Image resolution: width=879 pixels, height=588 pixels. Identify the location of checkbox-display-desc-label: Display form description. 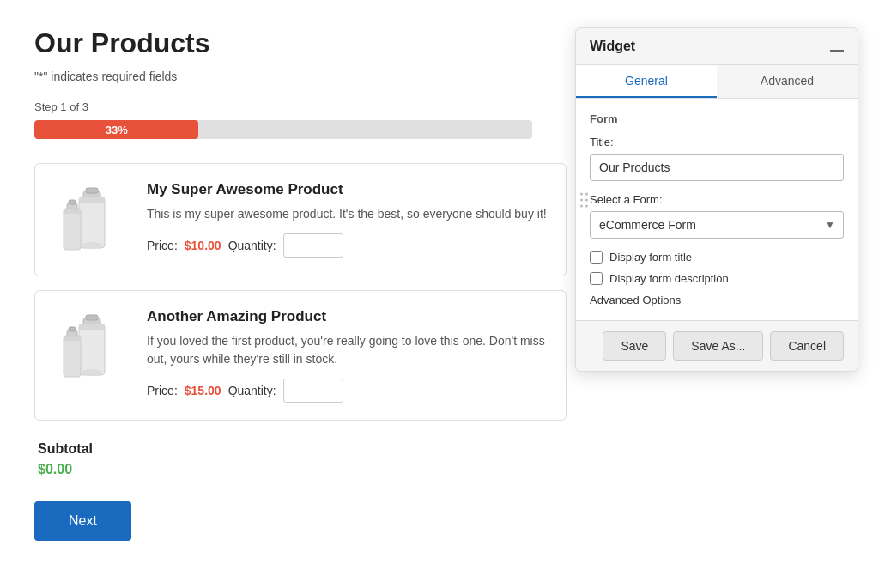
(670, 278).